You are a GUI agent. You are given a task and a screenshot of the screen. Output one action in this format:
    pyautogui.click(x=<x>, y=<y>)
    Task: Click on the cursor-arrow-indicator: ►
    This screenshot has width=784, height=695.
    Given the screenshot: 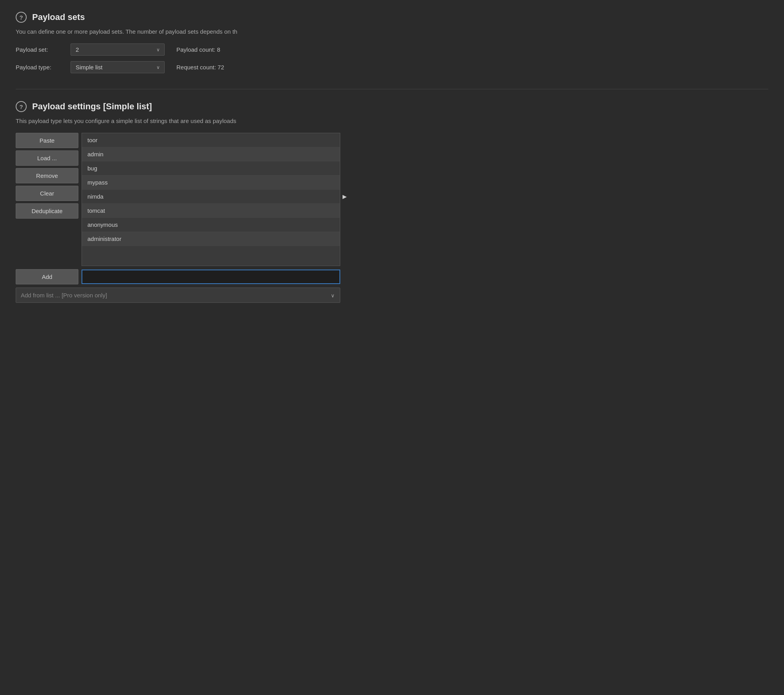 What is the action you would take?
    pyautogui.click(x=345, y=197)
    